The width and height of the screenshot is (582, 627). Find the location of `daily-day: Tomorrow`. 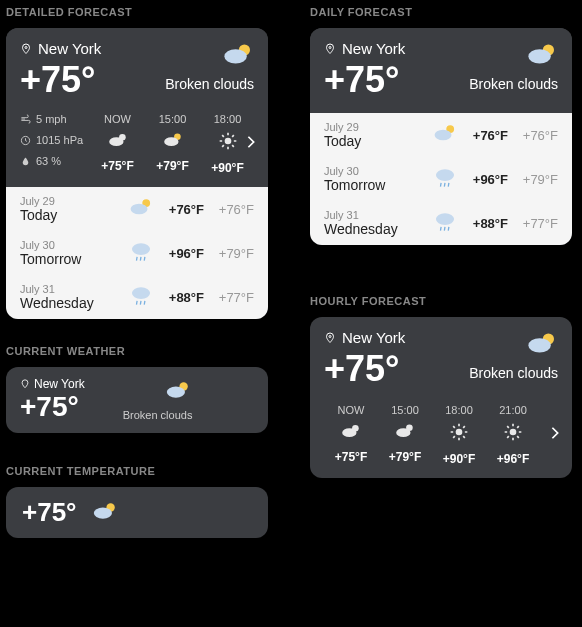

daily-day: Tomorrow is located at coordinates (71, 259).